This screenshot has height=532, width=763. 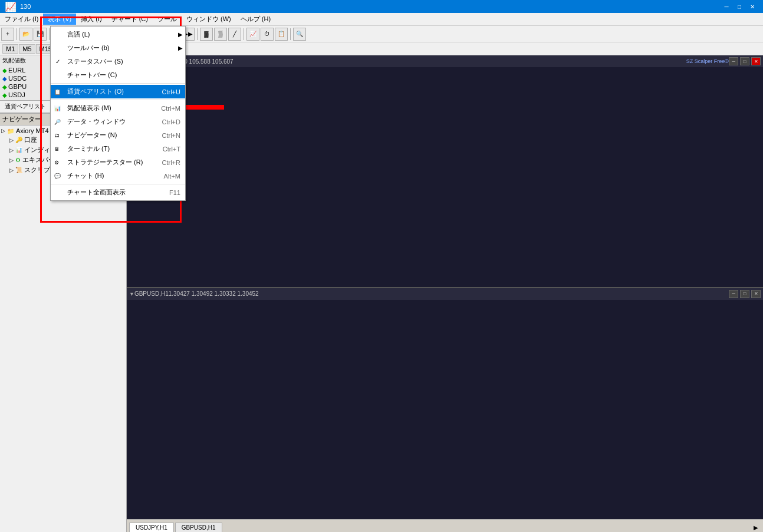 What do you see at coordinates (745, 294) in the screenshot?
I see `chart2-maximize-btn: □` at bounding box center [745, 294].